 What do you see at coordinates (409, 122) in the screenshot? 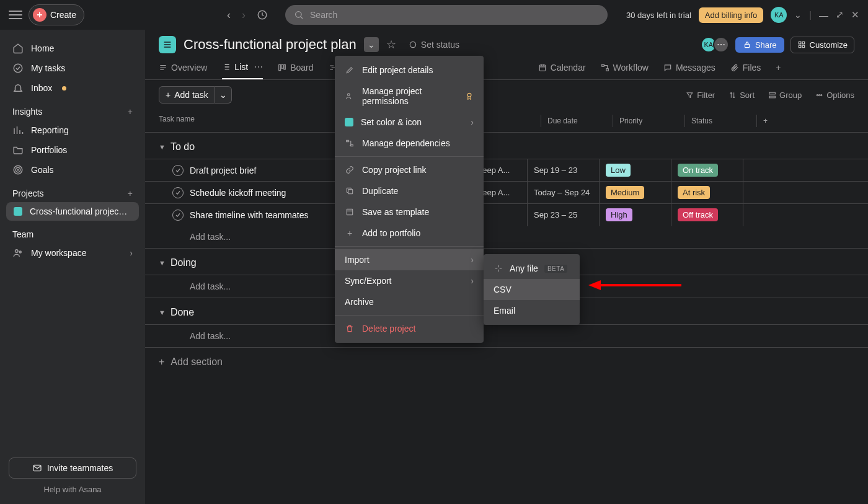
I see `menu-set-color: Set color & icon›` at bounding box center [409, 122].